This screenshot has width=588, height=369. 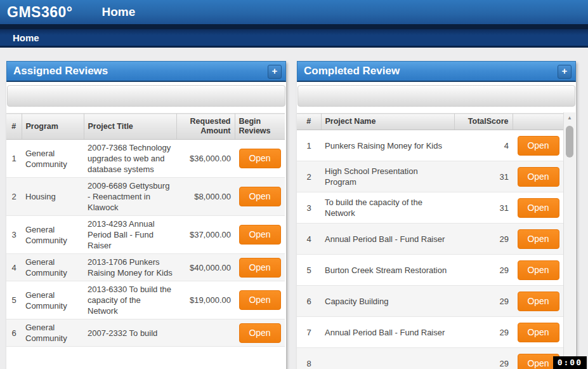 I want to click on table-row: 6 Capacity Building 29 Open, so click(x=430, y=301).